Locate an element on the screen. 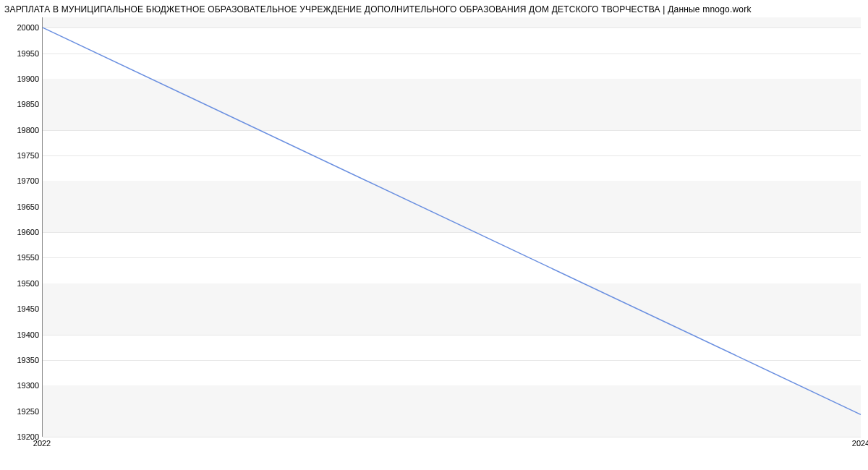 Image resolution: width=868 pixels, height=470 pixels. y-tick-label: 20000 is located at coordinates (22, 27).